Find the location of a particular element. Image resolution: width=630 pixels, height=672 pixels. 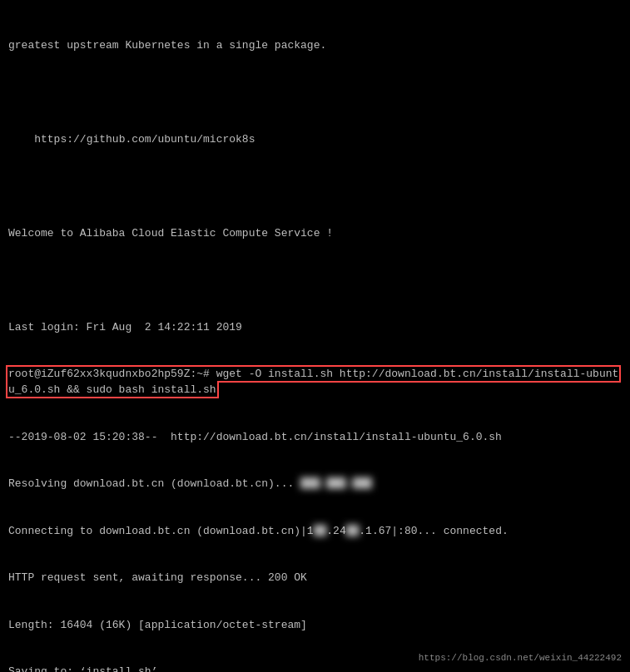

line-3: https://github.com/ubuntu/microk8s is located at coordinates (315, 140).